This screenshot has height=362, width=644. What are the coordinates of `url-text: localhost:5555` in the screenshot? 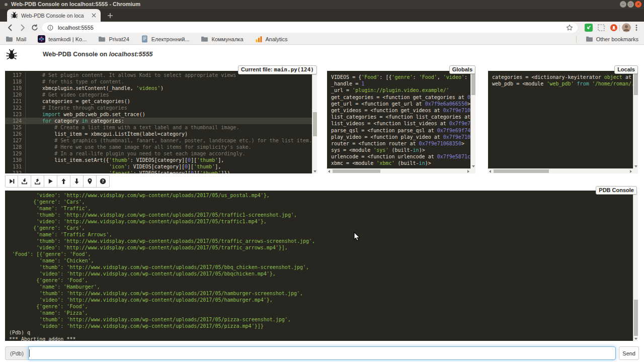 It's located at (312, 28).